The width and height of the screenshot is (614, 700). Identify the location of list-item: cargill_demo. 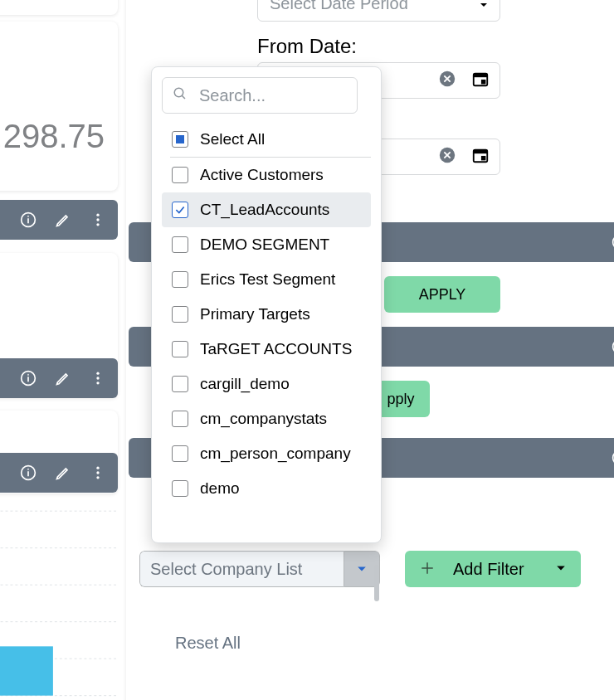
(266, 384).